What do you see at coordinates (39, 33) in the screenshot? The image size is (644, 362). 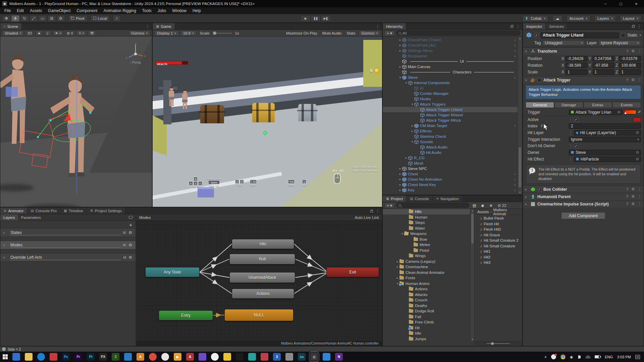 I see `scene-lighting-toggle: ●` at bounding box center [39, 33].